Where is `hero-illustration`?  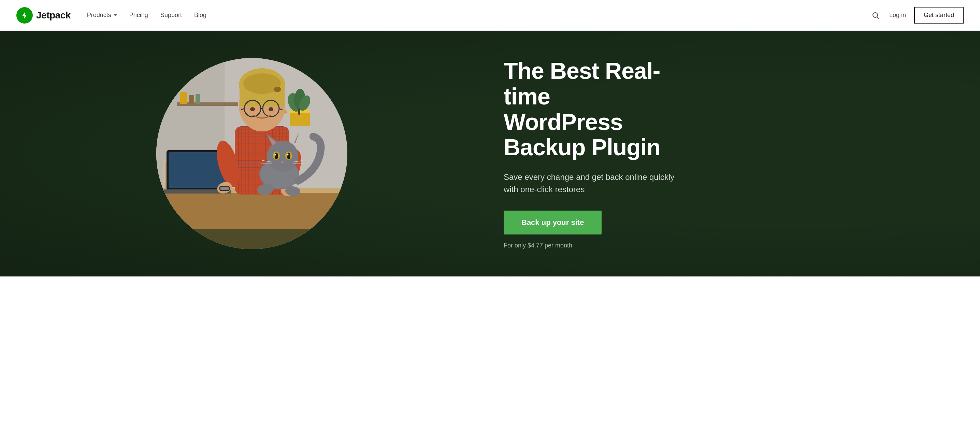
hero-illustration is located at coordinates (252, 154).